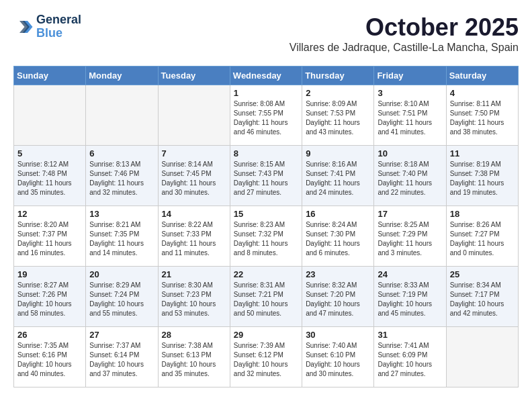 Image resolution: width=532 pixels, height=411 pixels. Describe the element at coordinates (117, 179) in the screenshot. I see `day-info: Sunrise: 8:13 AMSunset: 7:46 PMDaylight:…` at that location.